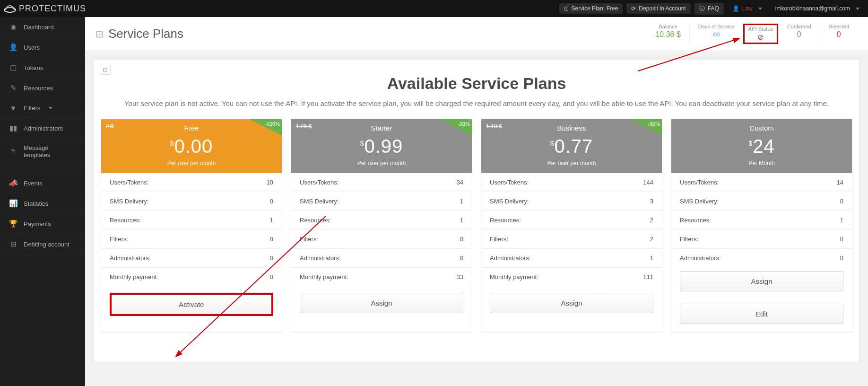  What do you see at coordinates (799, 34) in the screenshot?
I see `stat-confirmed: Confirmed 0` at bounding box center [799, 34].